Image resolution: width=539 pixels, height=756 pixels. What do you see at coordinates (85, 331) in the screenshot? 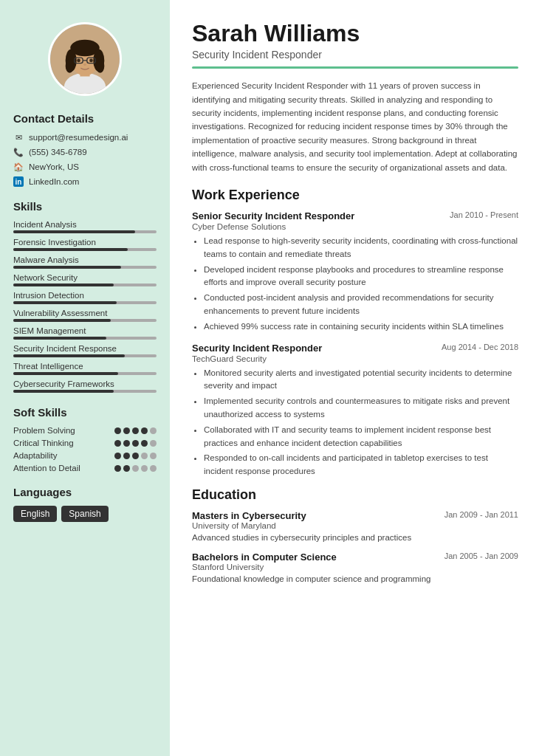
I see `skill-name: SIEM Management` at bounding box center [85, 331].